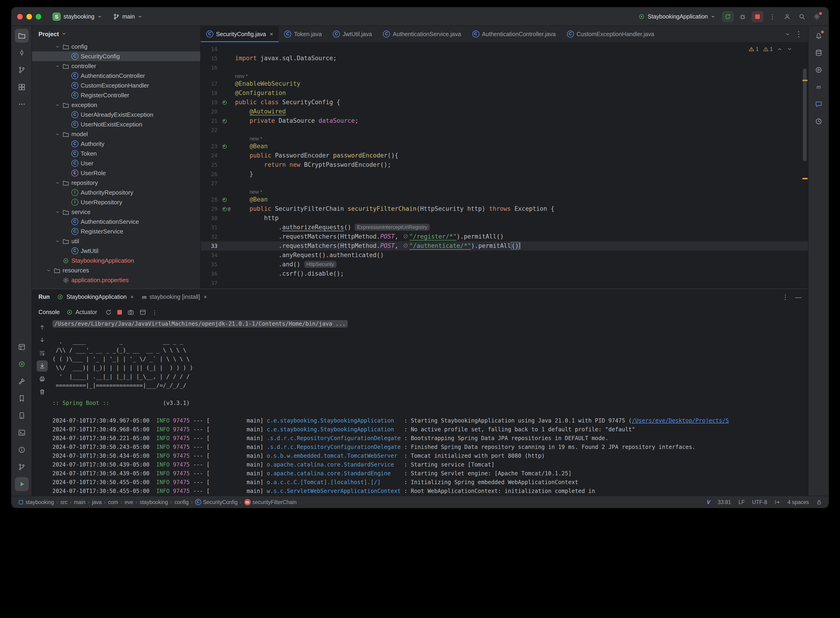 This screenshot has width=840, height=618. Describe the element at coordinates (29, 16) in the screenshot. I see `minimize-window-button` at that location.